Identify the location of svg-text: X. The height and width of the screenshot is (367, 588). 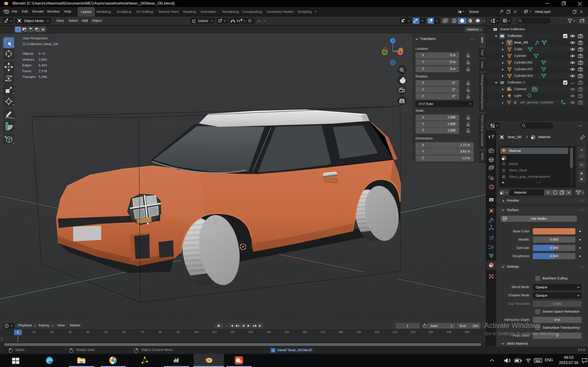
(400, 52).